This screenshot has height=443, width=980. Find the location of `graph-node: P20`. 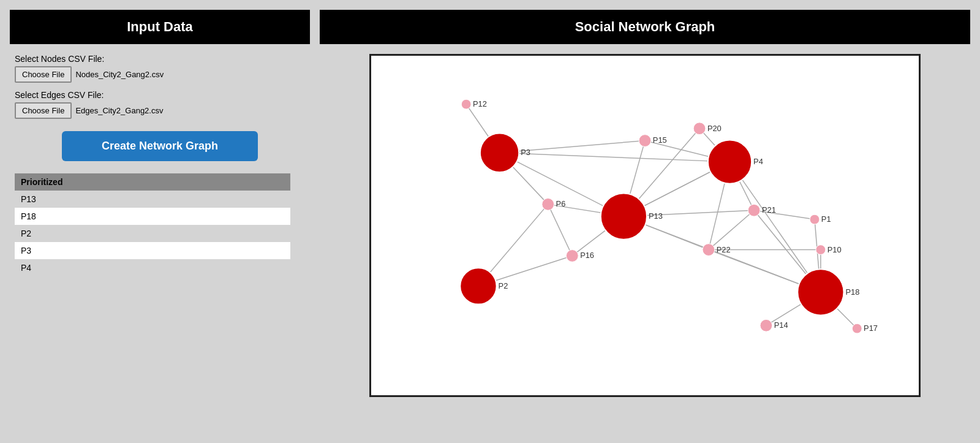

graph-node: P20 is located at coordinates (707, 129).